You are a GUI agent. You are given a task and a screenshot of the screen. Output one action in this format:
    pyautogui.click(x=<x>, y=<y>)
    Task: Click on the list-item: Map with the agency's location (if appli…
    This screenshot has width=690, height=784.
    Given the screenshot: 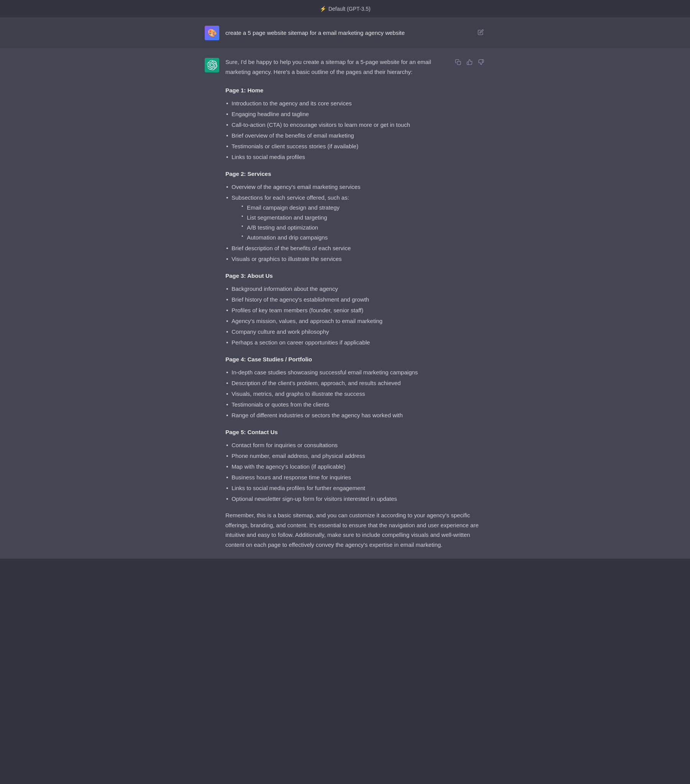 What is the action you would take?
    pyautogui.click(x=355, y=467)
    